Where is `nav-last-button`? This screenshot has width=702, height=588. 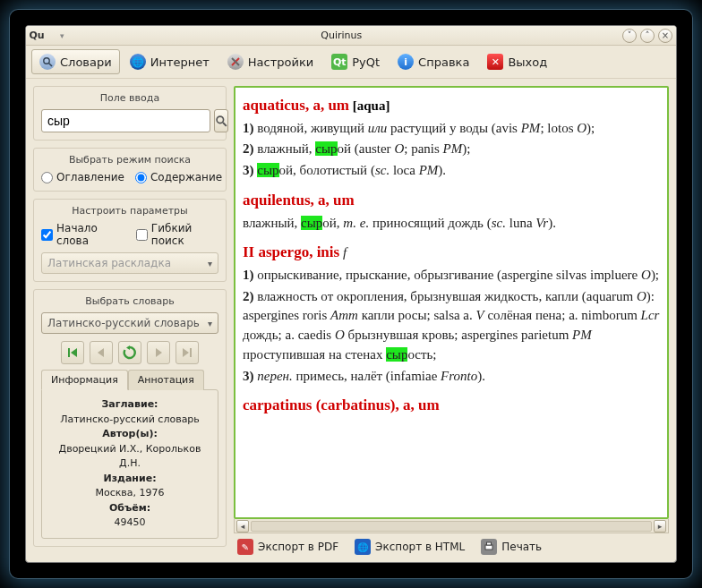
nav-last-button is located at coordinates (187, 353).